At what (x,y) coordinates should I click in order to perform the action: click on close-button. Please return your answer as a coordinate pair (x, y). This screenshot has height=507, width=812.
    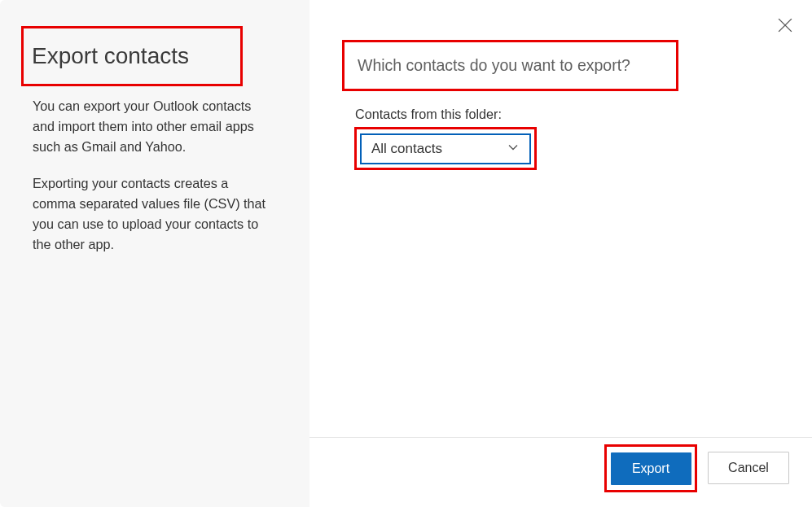
    Looking at the image, I should click on (786, 26).